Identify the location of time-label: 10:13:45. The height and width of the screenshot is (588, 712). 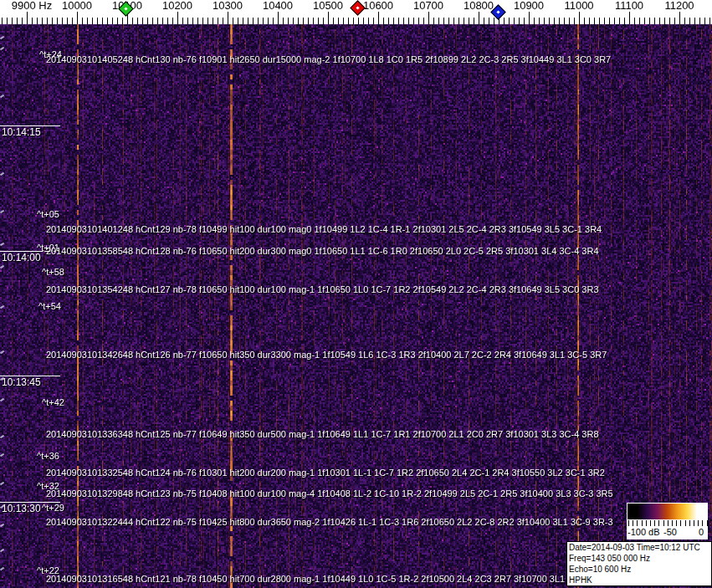
(22, 382).